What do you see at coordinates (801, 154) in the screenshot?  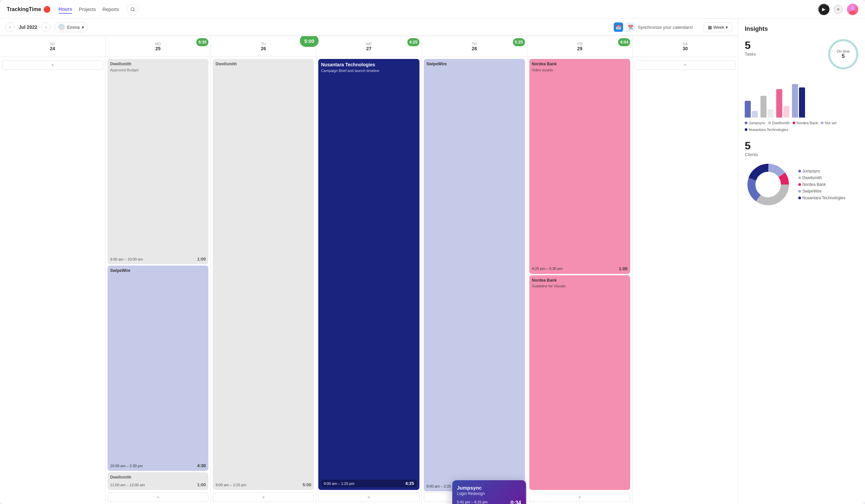 I see `clients-label: Clients` at bounding box center [801, 154].